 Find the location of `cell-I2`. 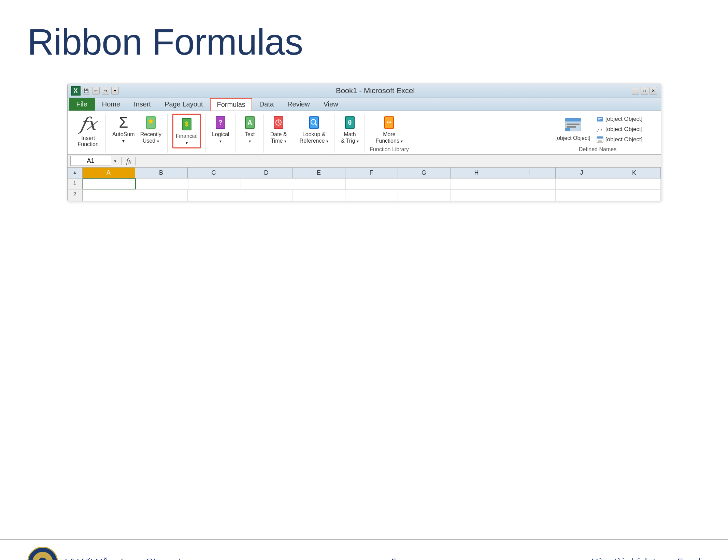

cell-I2 is located at coordinates (529, 195).